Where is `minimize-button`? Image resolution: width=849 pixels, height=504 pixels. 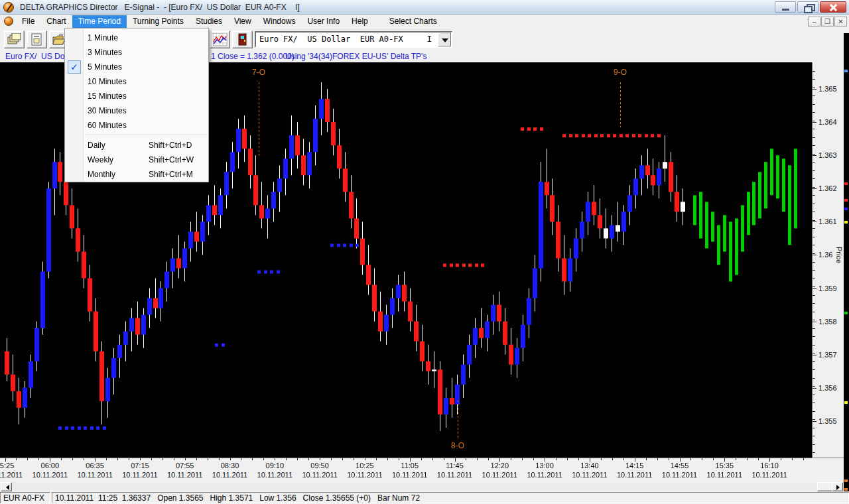
minimize-button is located at coordinates (785, 7).